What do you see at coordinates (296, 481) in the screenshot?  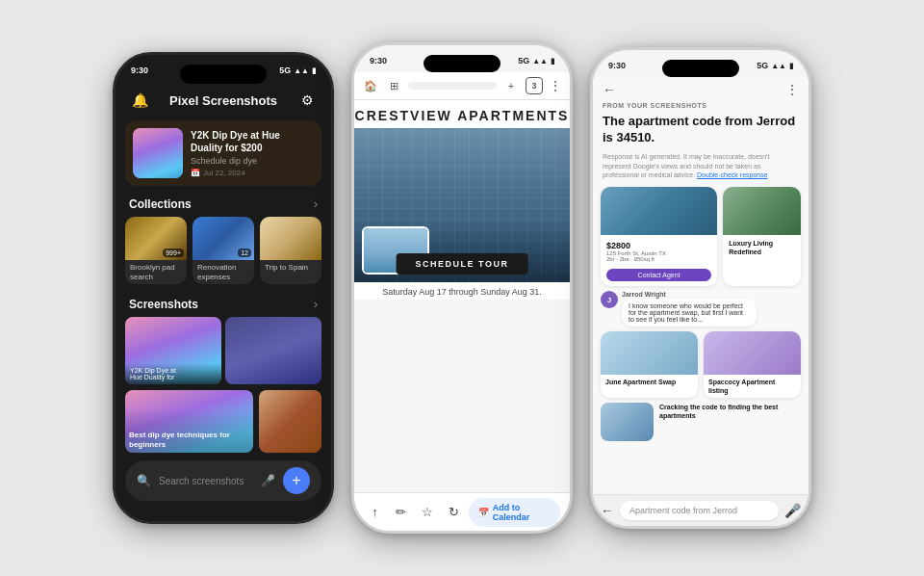 I see `fab-button: +` at bounding box center [296, 481].